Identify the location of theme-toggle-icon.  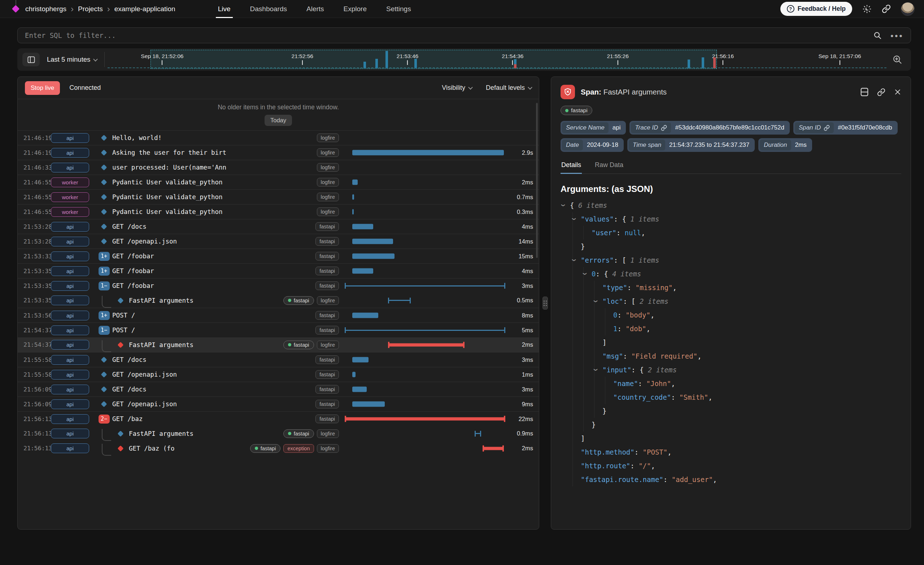
(867, 9).